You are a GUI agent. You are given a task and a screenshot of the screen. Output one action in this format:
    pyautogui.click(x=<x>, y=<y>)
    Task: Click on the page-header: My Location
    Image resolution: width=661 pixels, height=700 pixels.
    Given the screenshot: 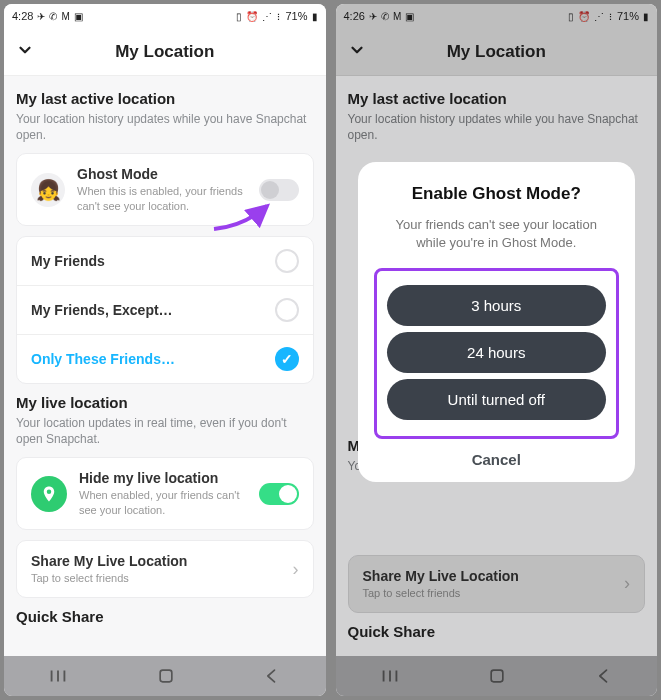 What is the action you would take?
    pyautogui.click(x=165, y=52)
    